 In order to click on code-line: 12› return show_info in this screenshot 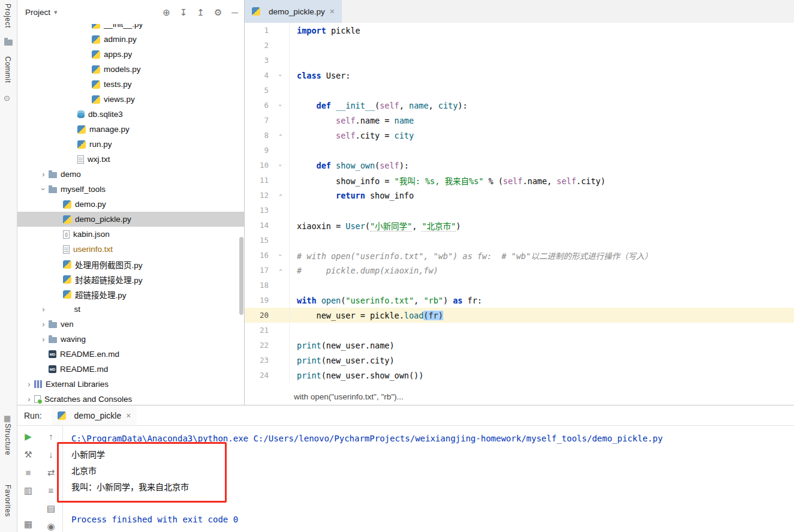, I will do `click(519, 196)`.